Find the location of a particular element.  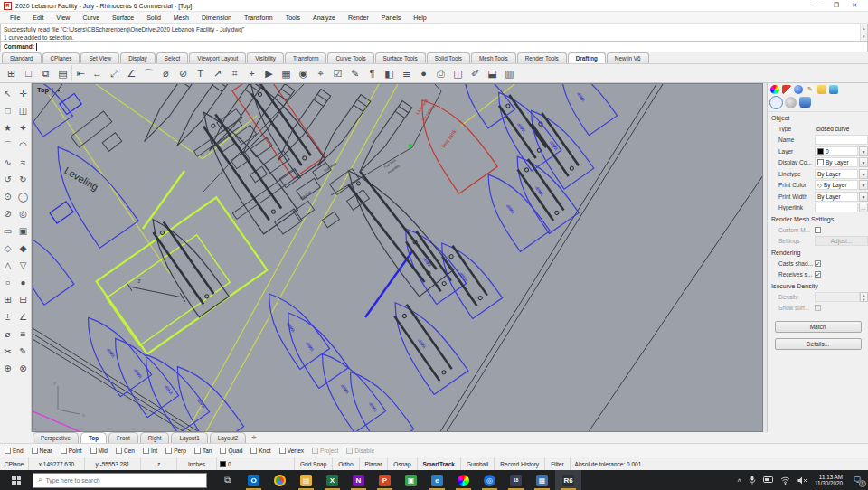

close-button: ✕ is located at coordinates (854, 5).